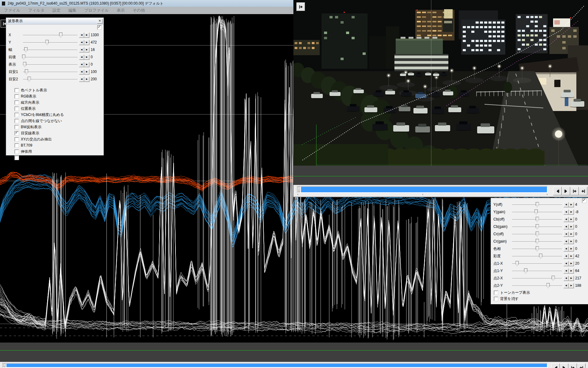 The width and height of the screenshot is (588, 368). I want to click on menu-item-0: ファイル, so click(12, 10).